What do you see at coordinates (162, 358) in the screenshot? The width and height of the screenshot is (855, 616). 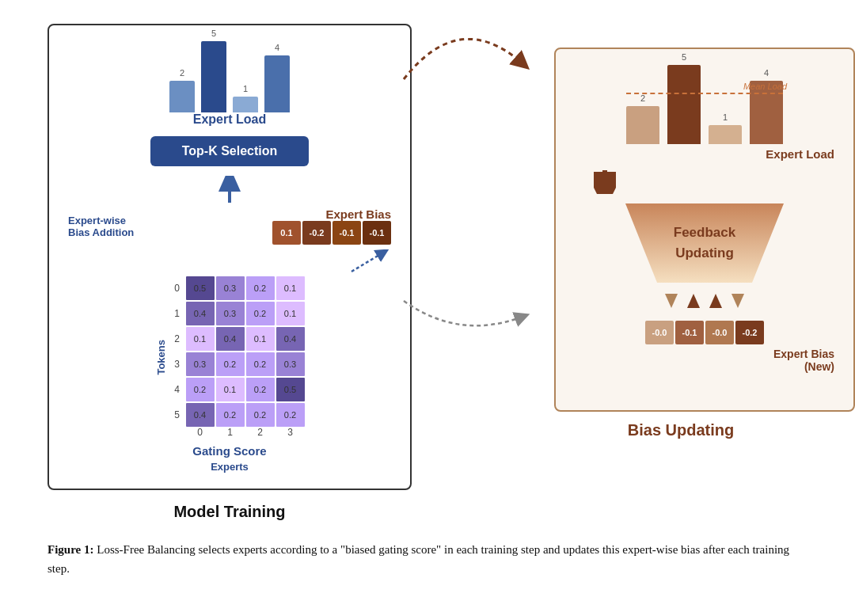 I see `tokens-label: Tokens` at bounding box center [162, 358].